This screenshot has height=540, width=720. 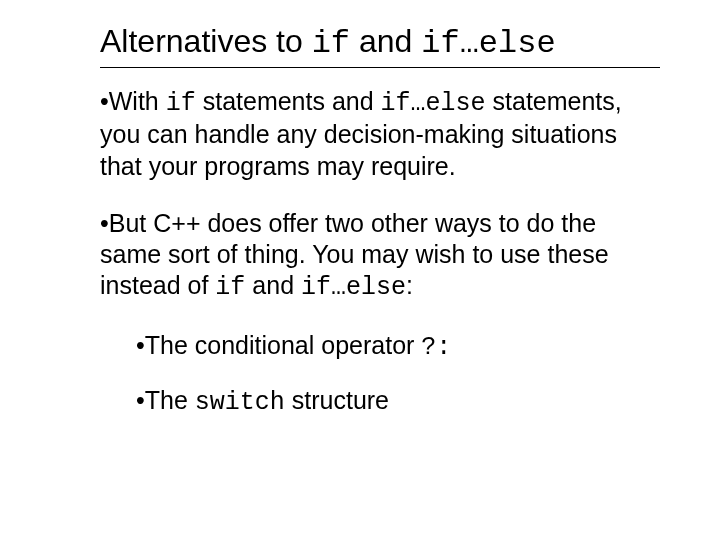 I want to click on p2-c: and, so click(x=273, y=285).